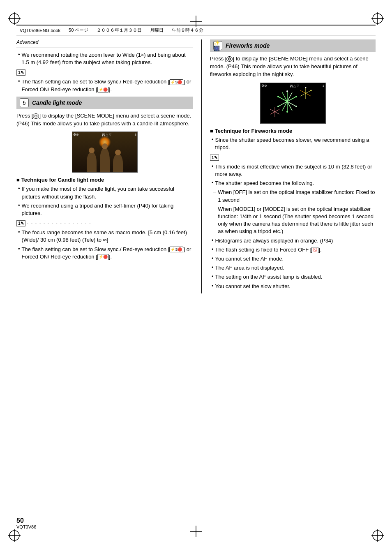  Describe the element at coordinates (105, 236) in the screenshot. I see `note-bullet-2a: • The focus range becomes the same as ma…` at that location.